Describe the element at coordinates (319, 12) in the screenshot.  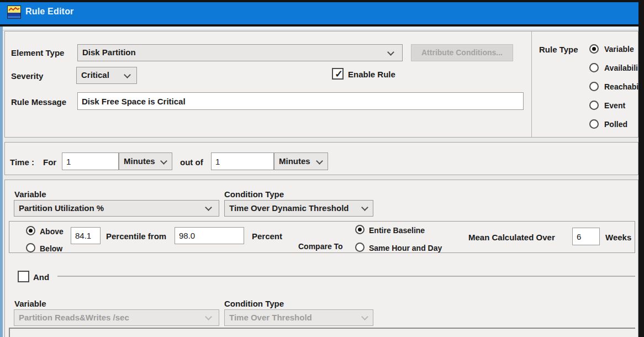
I see `title-bar: Rule Editor` at that location.